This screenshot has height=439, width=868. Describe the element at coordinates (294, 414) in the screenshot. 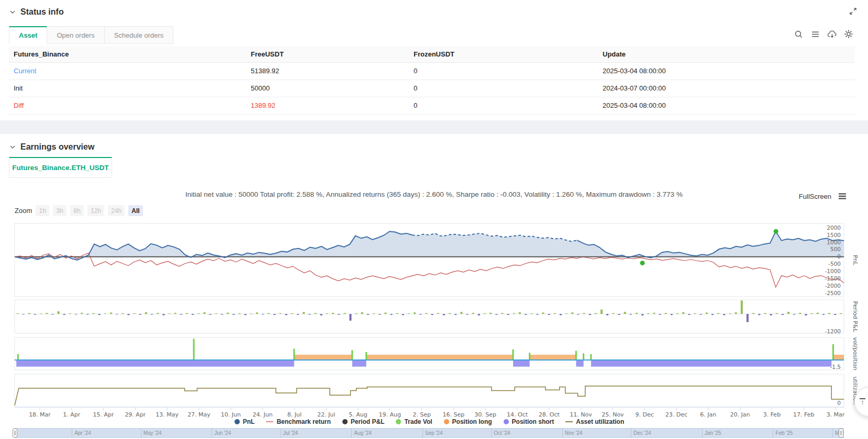

I see `x-axis-label: 8. Jul` at that location.